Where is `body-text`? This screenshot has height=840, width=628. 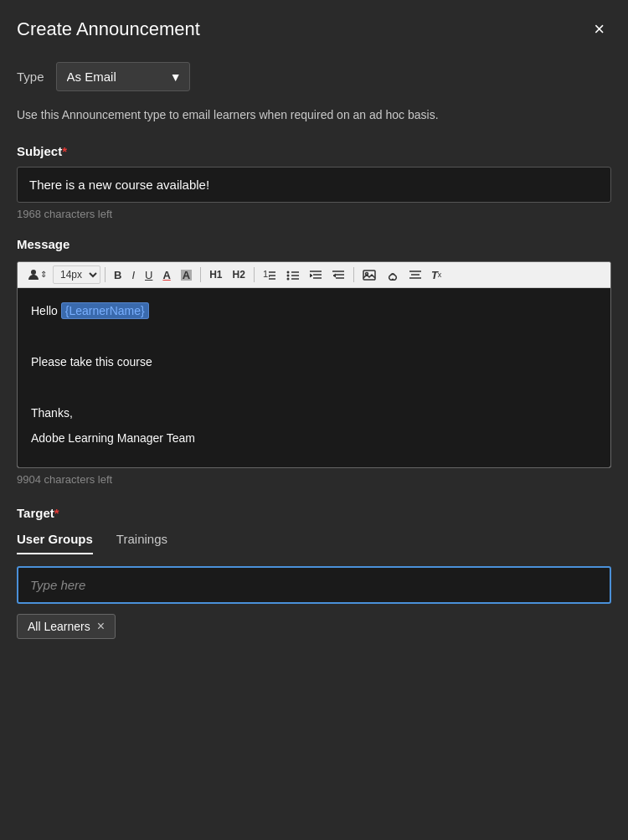
body-text is located at coordinates (314, 336).